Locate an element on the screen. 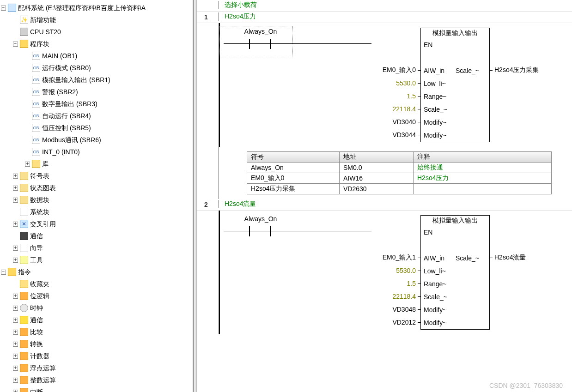  tree-item-block: OB 恒压控制 (SBR5) is located at coordinates (96, 128).